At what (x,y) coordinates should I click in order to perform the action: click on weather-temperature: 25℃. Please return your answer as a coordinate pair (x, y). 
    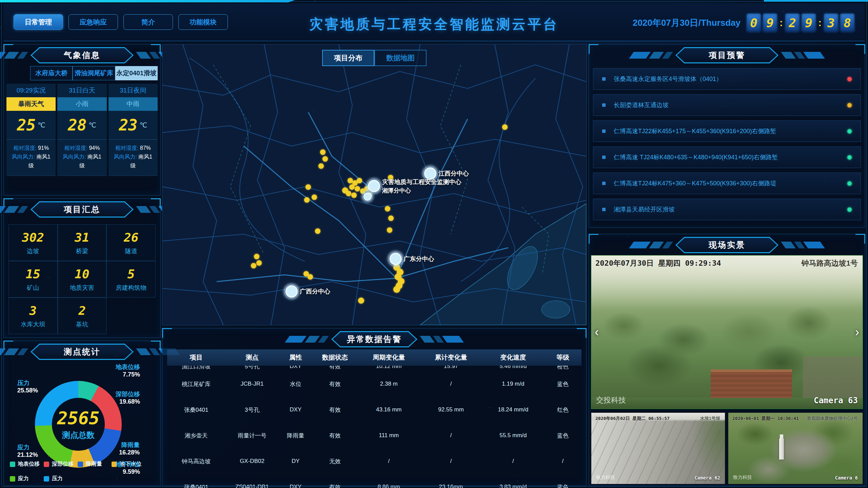
    Looking at the image, I should click on (31, 125).